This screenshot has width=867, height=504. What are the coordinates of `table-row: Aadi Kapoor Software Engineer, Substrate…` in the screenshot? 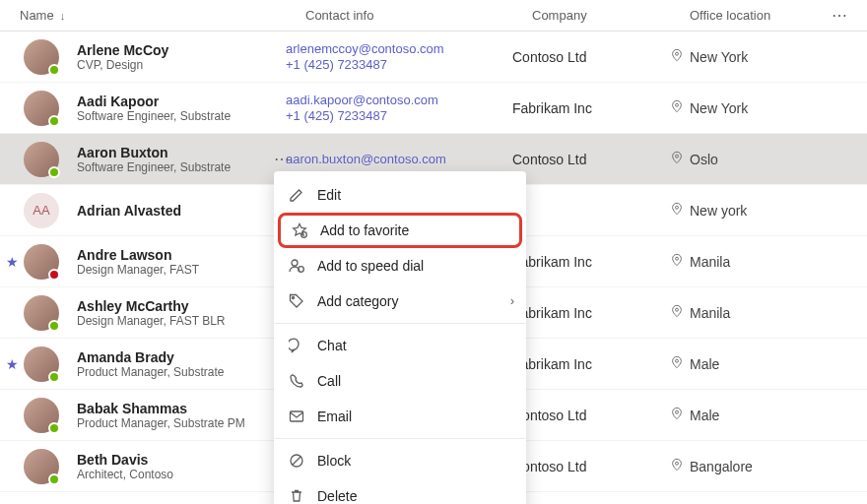 It's located at (434, 108).